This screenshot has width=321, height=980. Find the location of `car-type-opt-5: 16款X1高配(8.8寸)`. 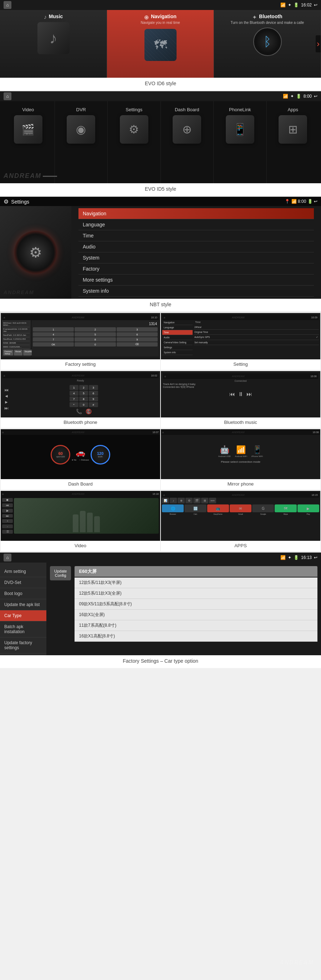

car-type-opt-5: 16款X1高配(8.8寸) is located at coordinates (196, 636).